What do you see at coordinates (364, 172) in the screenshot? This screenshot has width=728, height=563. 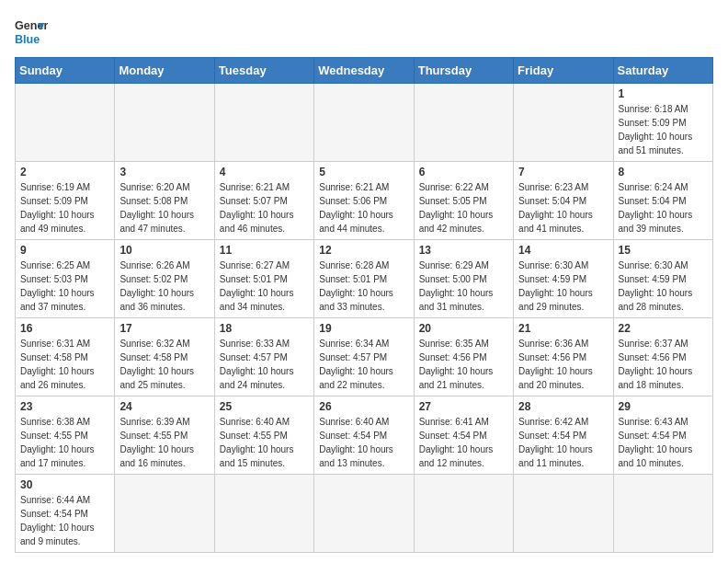 I see `day-number: 5` at bounding box center [364, 172].